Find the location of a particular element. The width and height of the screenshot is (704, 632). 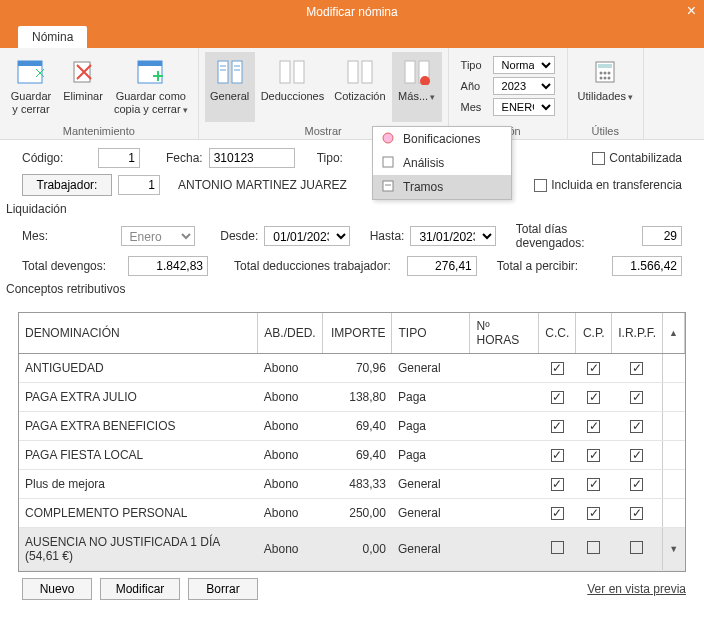

col-irpf: I.R.P.F. is located at coordinates (638, 334).